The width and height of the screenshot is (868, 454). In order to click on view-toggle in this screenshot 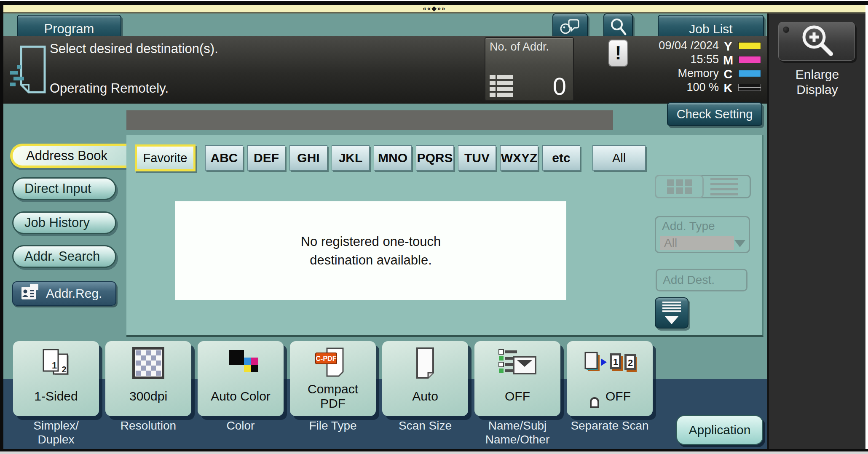, I will do `click(703, 187)`.